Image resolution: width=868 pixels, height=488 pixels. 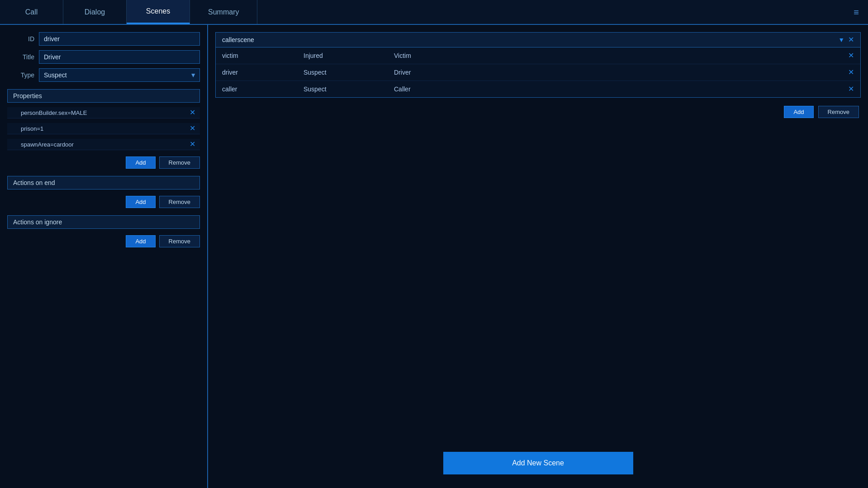 I want to click on properties-add-button: Add, so click(x=140, y=163).